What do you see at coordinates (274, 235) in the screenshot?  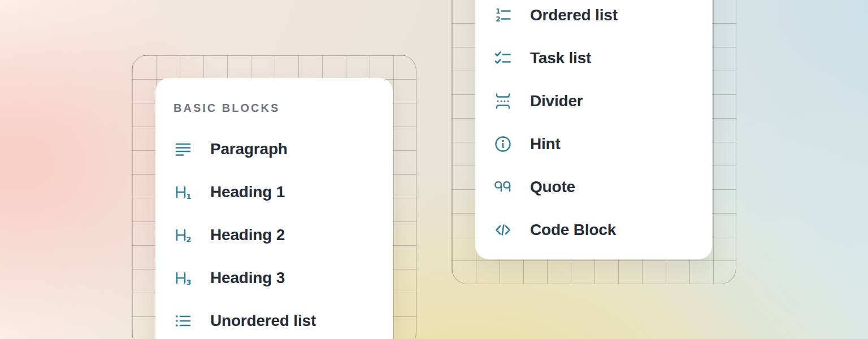 I see `menu-item-heading-2: 2 Heading 2` at bounding box center [274, 235].